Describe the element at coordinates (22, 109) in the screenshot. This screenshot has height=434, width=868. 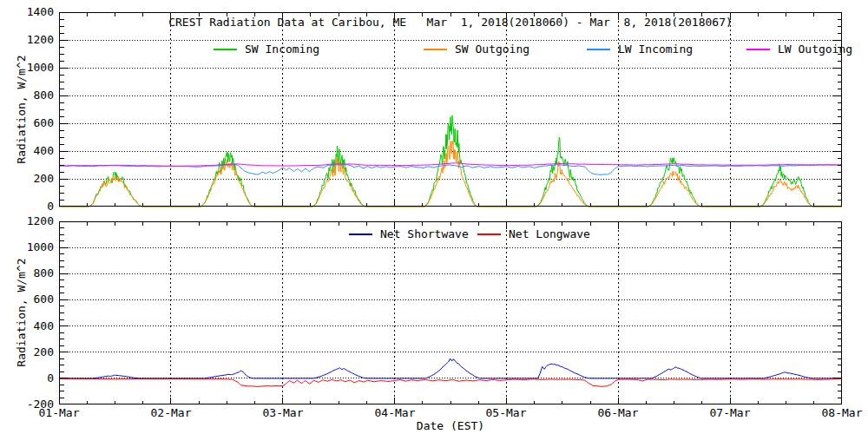
I see `y-axis-title-top-panel: Radiation, W/m^2` at that location.